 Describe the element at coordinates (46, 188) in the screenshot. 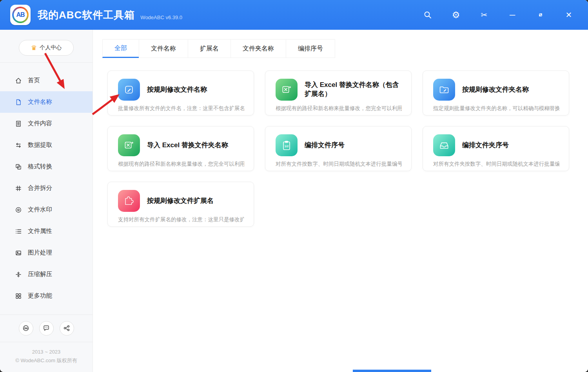

I see `sidebar-menu: 首页 文件名称 文件内容 数据提取 格式转换 合并拆分` at that location.